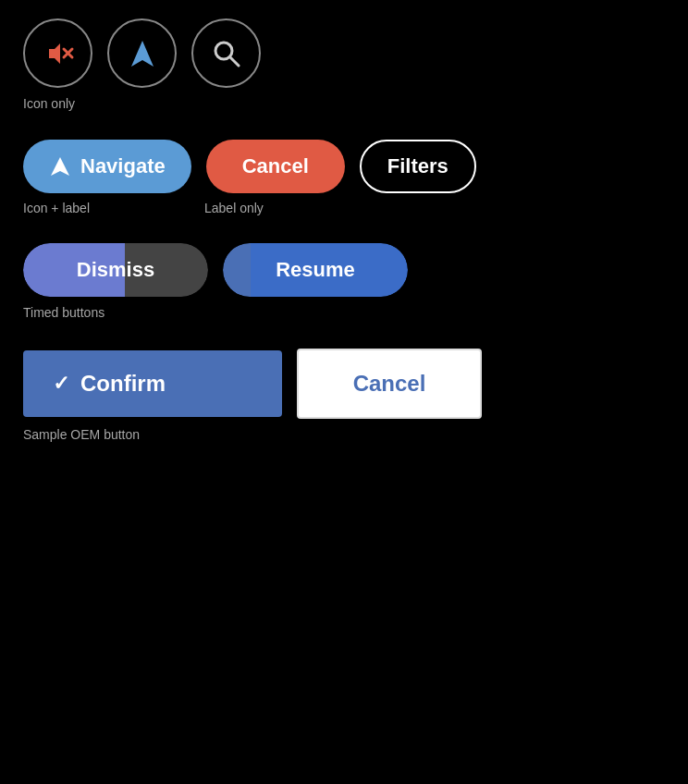 The width and height of the screenshot is (688, 784). I want to click on icon-row, so click(344, 54).